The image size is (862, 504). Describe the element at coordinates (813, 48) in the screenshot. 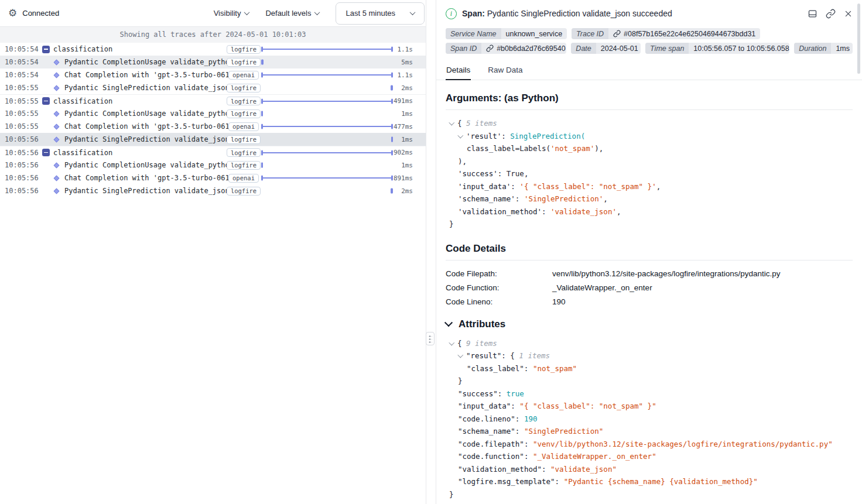

I see `meta-label: Duration` at that location.